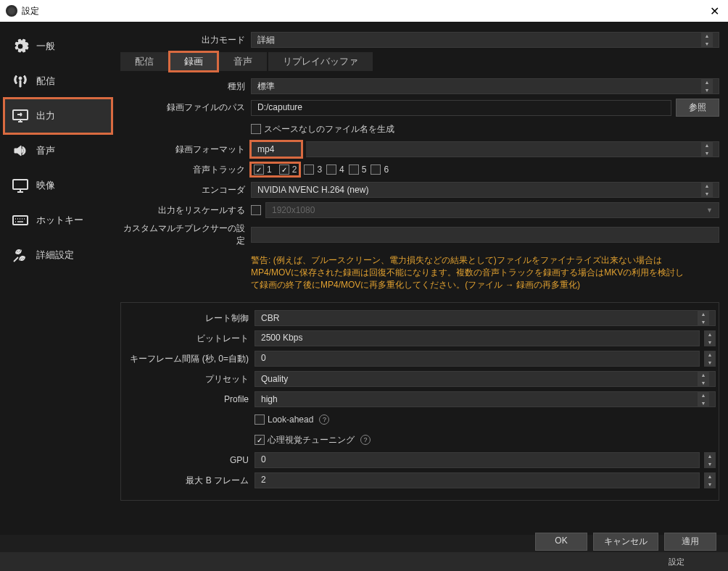 This screenshot has height=571, width=728. What do you see at coordinates (690, 542) in the screenshot?
I see `apply-button: 適用` at bounding box center [690, 542].